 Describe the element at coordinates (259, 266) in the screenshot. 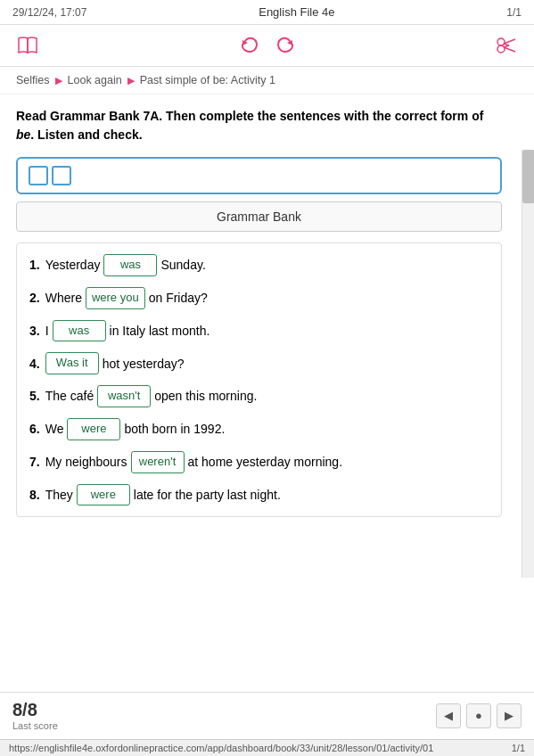

I see `exercise-item-1: 1. Yesterday was Sunday.` at that location.